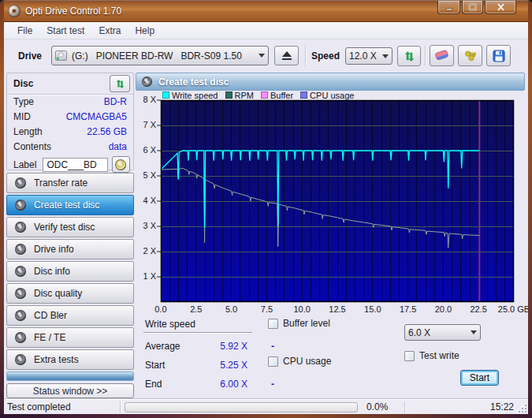 The image size is (532, 418). I want to click on test-write-checkbox, so click(410, 356).